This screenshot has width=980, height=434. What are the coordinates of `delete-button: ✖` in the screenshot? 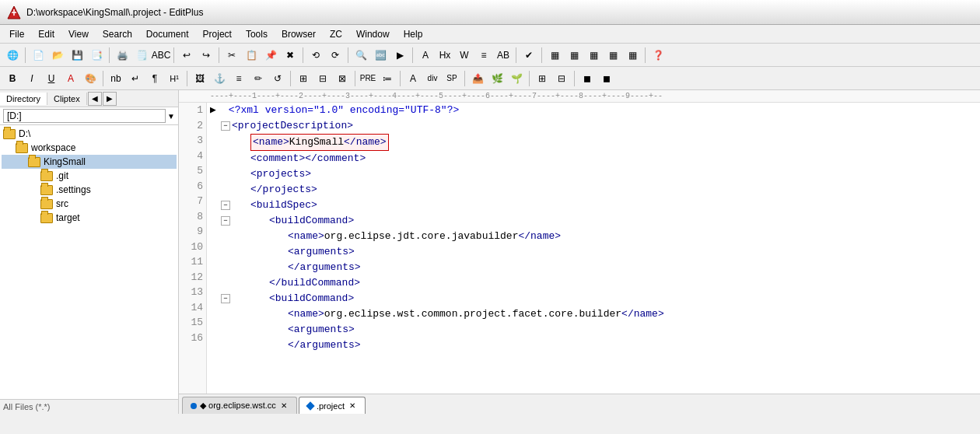 It's located at (290, 55).